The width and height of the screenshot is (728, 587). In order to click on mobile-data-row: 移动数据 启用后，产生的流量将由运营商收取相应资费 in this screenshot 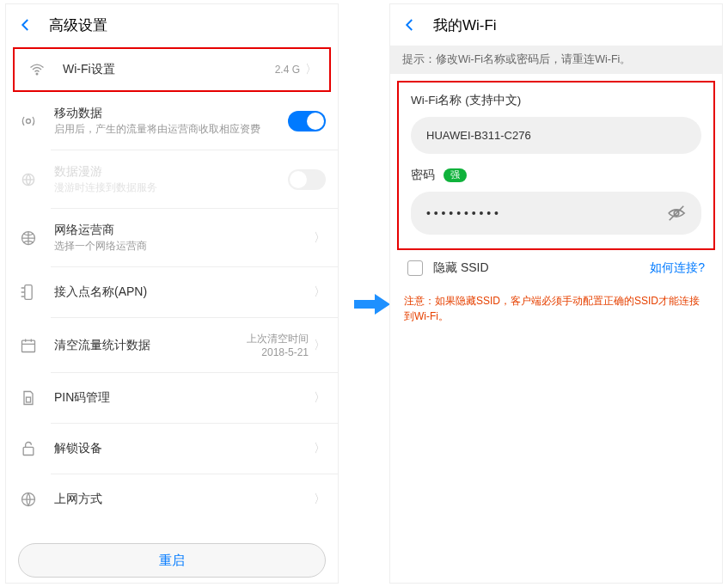, I will do `click(172, 120)`.